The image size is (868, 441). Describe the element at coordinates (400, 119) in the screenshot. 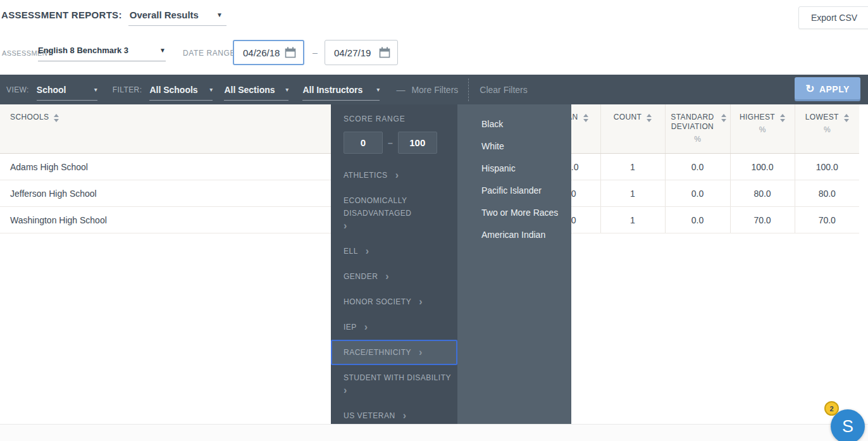

I see `score-range-label: SCORE RANGE` at that location.